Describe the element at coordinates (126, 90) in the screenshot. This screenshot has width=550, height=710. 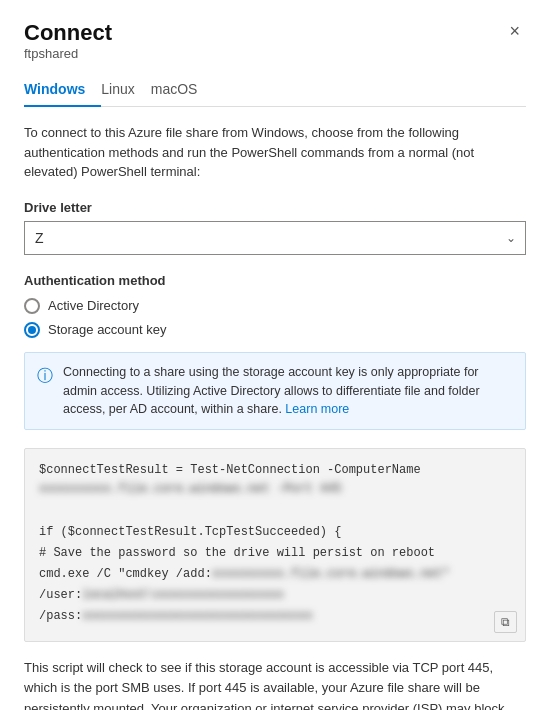
I see `tab-linux: Linux` at that location.